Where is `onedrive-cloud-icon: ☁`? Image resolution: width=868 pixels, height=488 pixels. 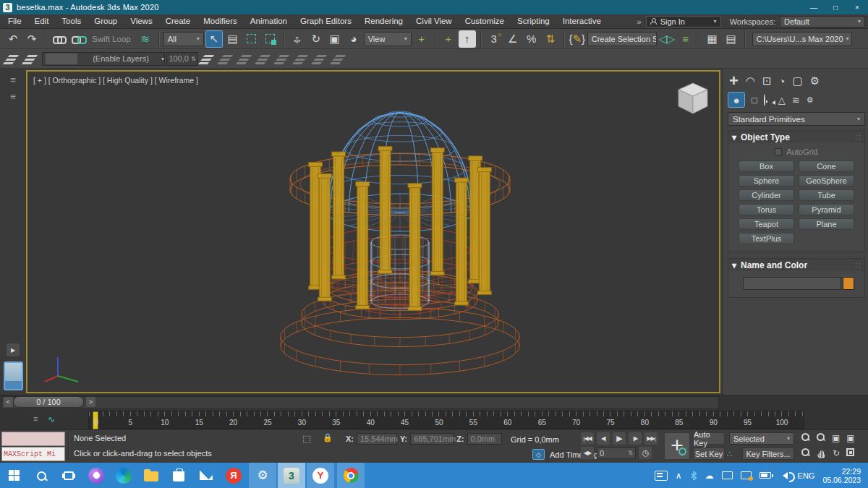 onedrive-cloud-icon: ☁ is located at coordinates (710, 476).